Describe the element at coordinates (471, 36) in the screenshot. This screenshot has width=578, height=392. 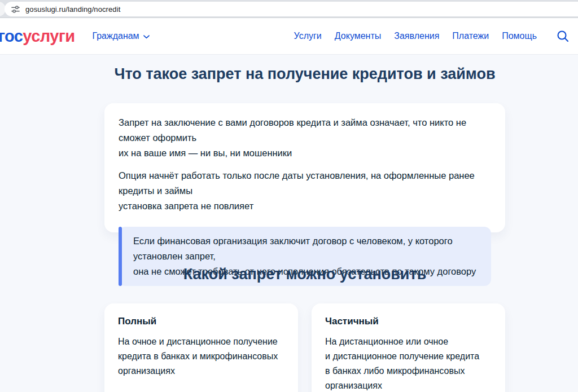
I see `nav-item-platezhi: Платежи` at that location.